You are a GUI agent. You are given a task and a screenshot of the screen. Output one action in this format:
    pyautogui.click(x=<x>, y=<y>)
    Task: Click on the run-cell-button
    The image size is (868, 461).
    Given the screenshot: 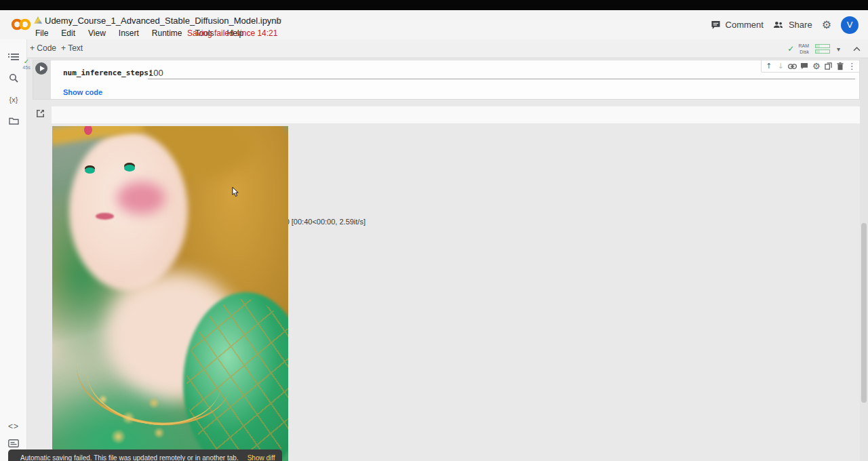 What is the action you would take?
    pyautogui.click(x=41, y=68)
    